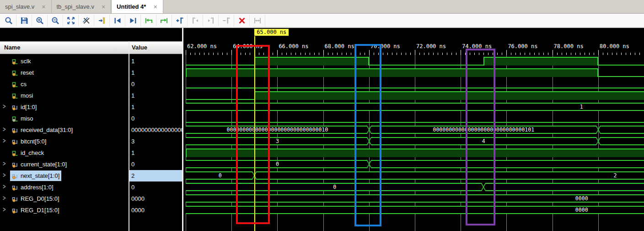 The width and height of the screenshot is (644, 231). What do you see at coordinates (140, 48) in the screenshot?
I see `value-column-header: Value` at bounding box center [140, 48].